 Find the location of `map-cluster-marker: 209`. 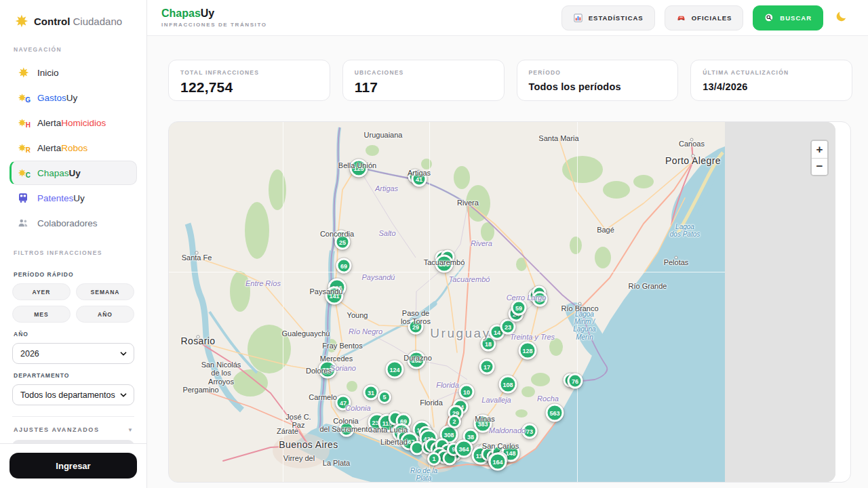

map-cluster-marker: 209 is located at coordinates (328, 370).